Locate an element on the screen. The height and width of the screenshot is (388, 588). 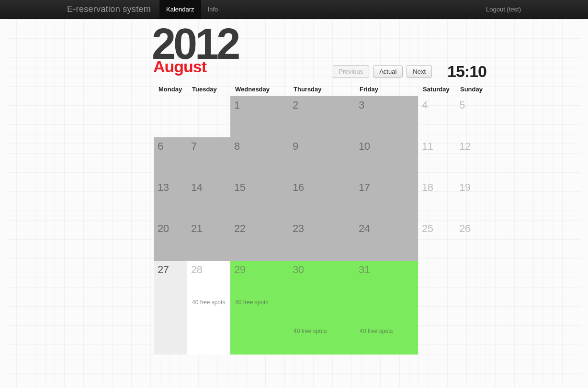
day-cell-14: 14 is located at coordinates (209, 199).